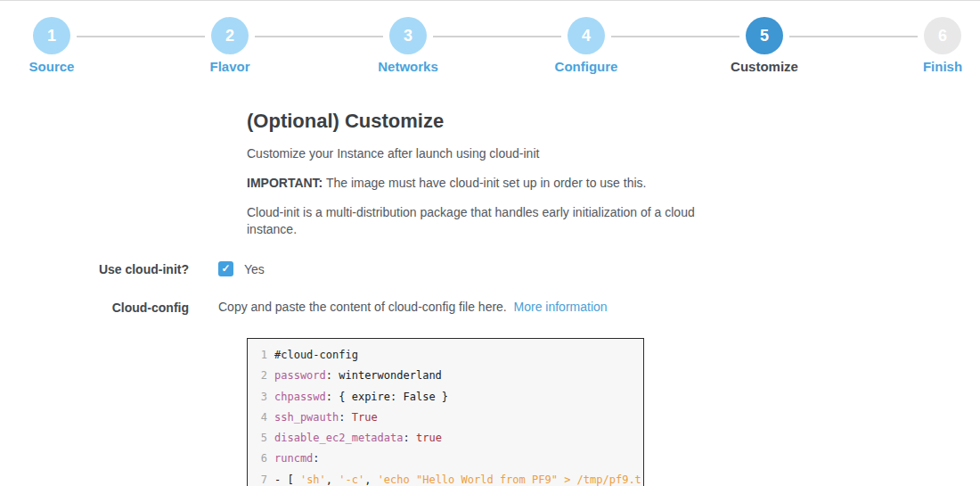 The image size is (980, 486). Describe the element at coordinates (935, 45) in the screenshot. I see `step-finish: 6Finish` at that location.